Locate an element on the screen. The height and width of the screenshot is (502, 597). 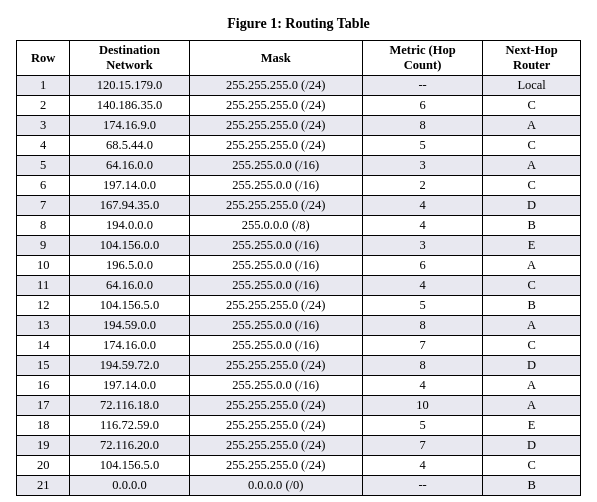
cell-row: 8 is located at coordinates (44, 226).